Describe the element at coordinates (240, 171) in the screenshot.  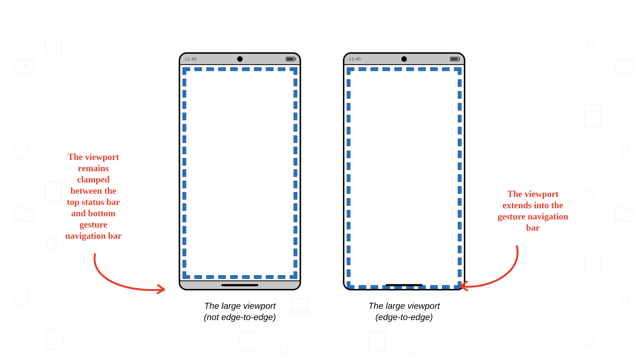
I see `phone-frame-not-edge-to-edge: 11:45` at that location.